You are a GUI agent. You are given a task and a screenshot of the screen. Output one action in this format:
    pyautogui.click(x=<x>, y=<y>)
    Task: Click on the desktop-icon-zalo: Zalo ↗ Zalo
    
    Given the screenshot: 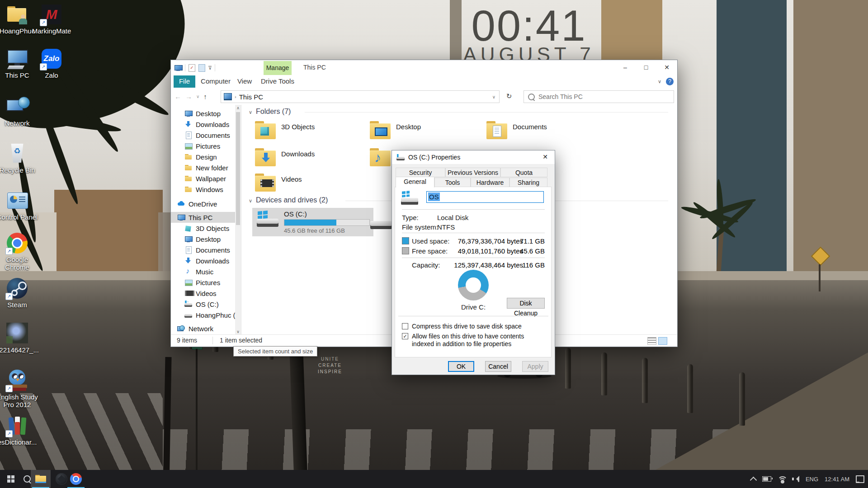 What is the action you would take?
    pyautogui.click(x=52, y=63)
    